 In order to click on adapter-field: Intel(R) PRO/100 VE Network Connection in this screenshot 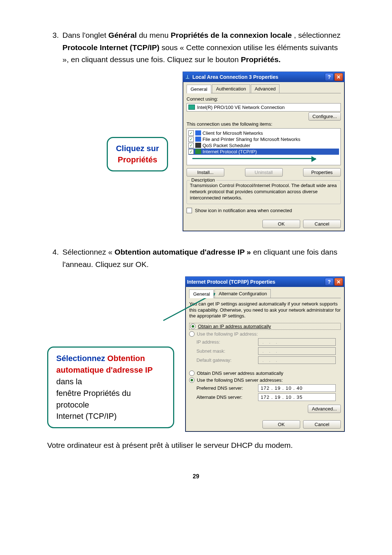, I will do `click(264, 108)`.